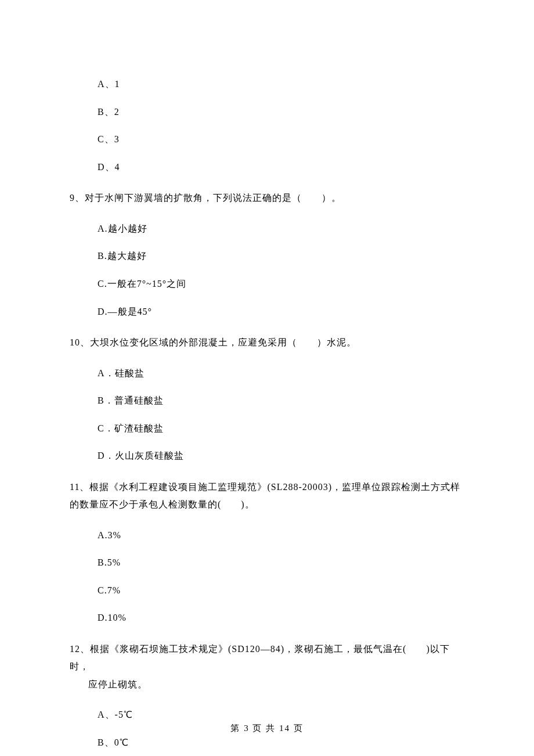 This screenshot has width=534, height=756. What do you see at coordinates (281, 229) in the screenshot?
I see `q9-option-a: A.越小越好` at bounding box center [281, 229].